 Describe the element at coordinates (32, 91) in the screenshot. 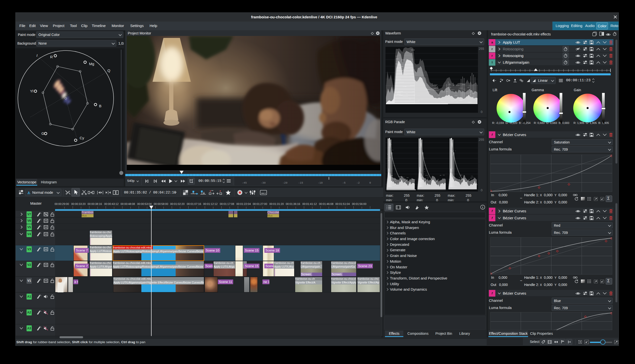

I see `svg-text: Yl` at that location.